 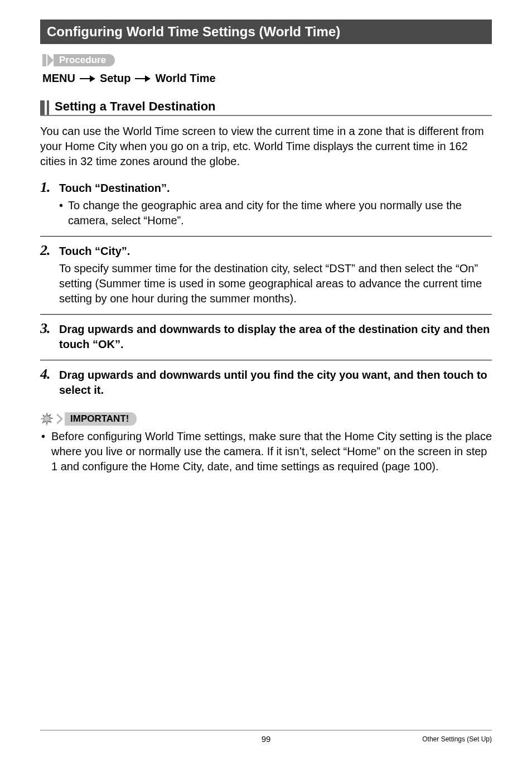 I want to click on footer-section-label: Other Settings (Set Up), so click(x=417, y=739).